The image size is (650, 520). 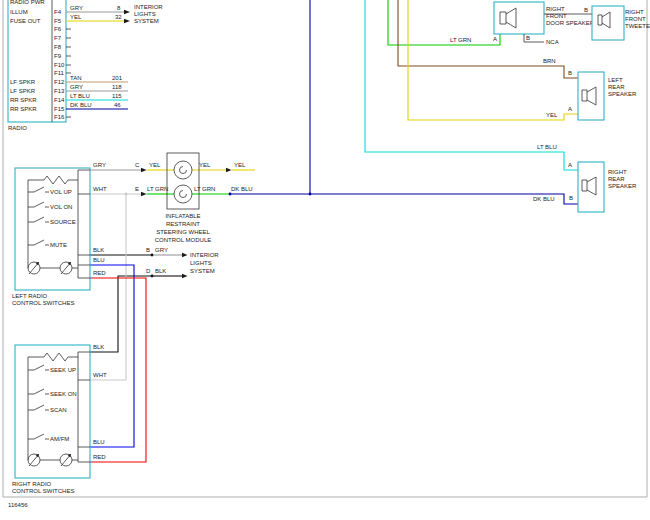 I want to click on wire-color-label: LT BLU, so click(x=80, y=96).